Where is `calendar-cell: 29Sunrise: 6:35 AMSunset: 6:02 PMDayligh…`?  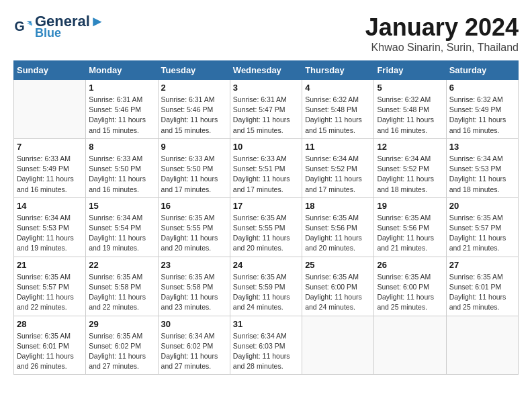
calendar-cell: 29Sunrise: 6:35 AMSunset: 6:02 PMDayligh… is located at coordinates (122, 345).